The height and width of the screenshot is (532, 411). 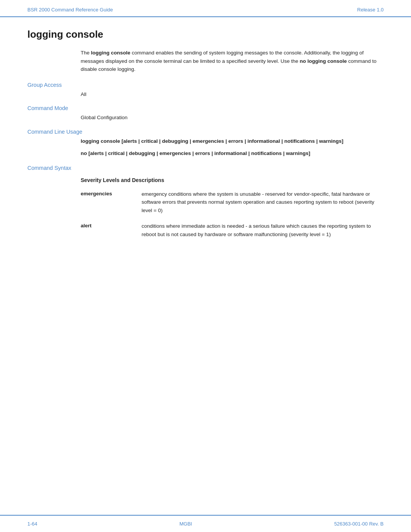 What do you see at coordinates (186, 524) in the screenshot?
I see `footer-center: MGBI` at bounding box center [186, 524].